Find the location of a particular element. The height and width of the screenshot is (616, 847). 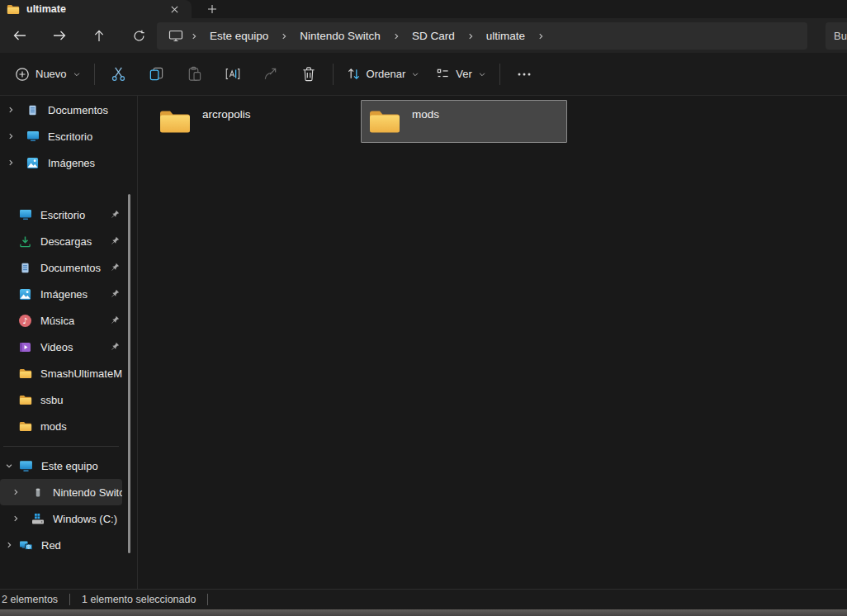

drive-windows-icon is located at coordinates (38, 519).